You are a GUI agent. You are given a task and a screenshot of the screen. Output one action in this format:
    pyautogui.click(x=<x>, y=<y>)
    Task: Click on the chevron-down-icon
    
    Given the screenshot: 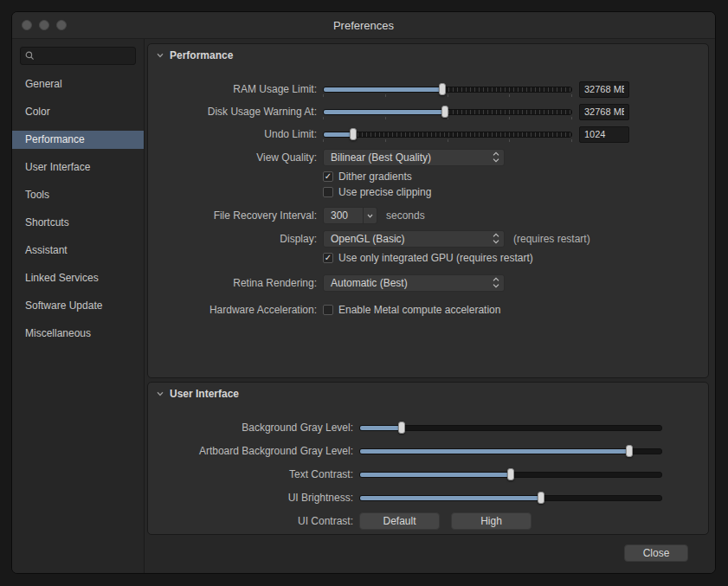 What is the action you would take?
    pyautogui.click(x=370, y=216)
    